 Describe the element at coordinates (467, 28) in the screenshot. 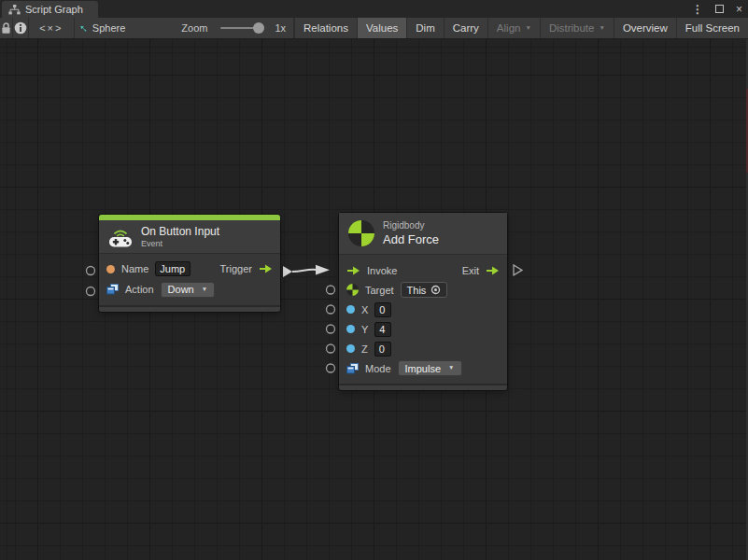

I see `carry-button: Carry` at that location.